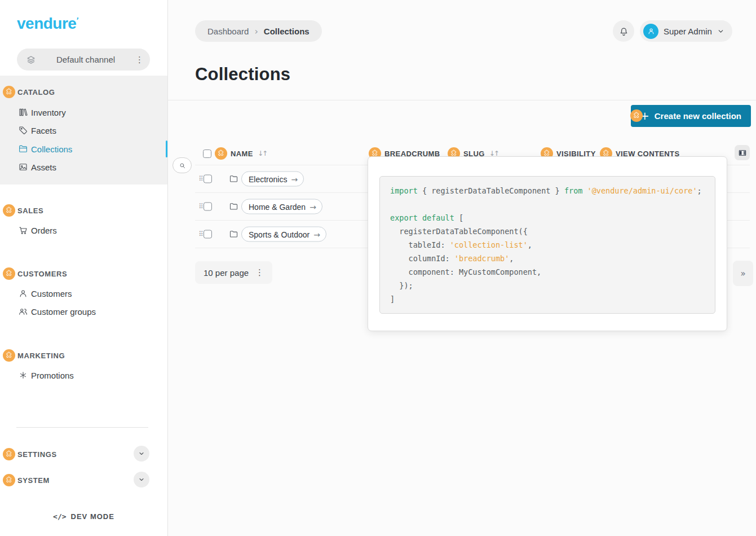 The height and width of the screenshot is (536, 756). I want to click on users-icon, so click(23, 311).